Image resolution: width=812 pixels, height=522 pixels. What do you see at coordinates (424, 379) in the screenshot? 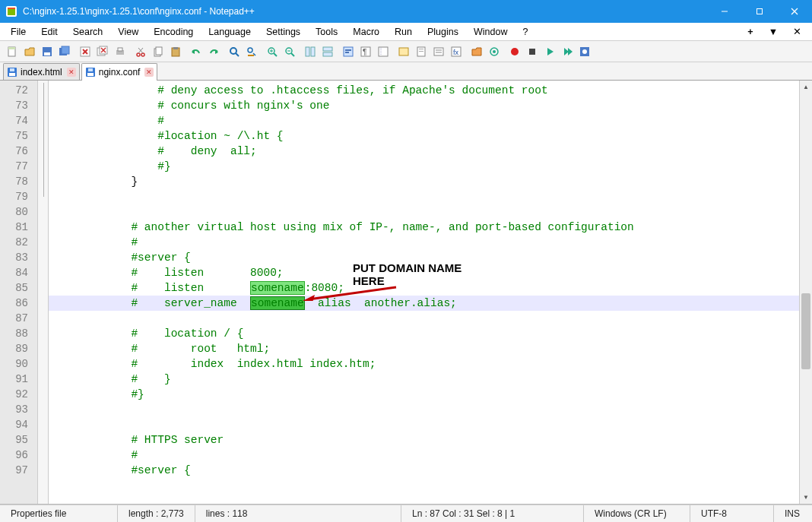
I see `code-line: # }` at bounding box center [424, 379].